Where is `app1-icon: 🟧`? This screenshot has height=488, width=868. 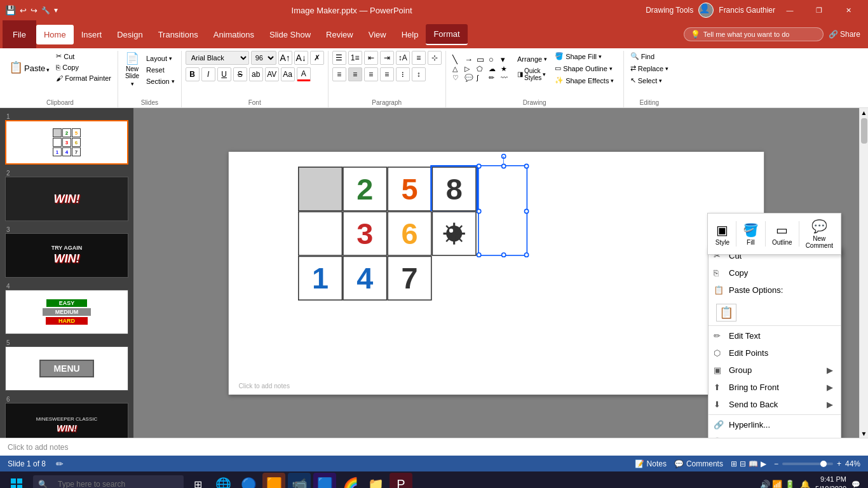 app1-icon: 🟧 is located at coordinates (274, 480).